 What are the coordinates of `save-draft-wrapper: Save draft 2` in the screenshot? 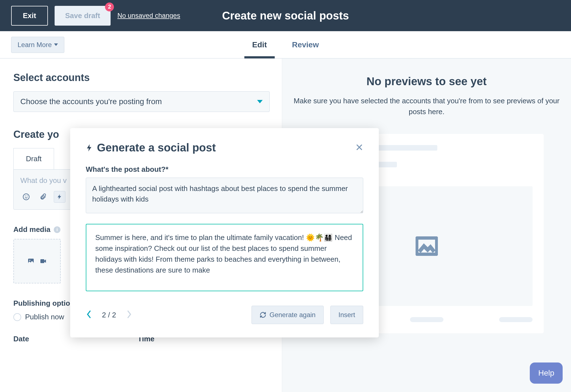 It's located at (83, 16).